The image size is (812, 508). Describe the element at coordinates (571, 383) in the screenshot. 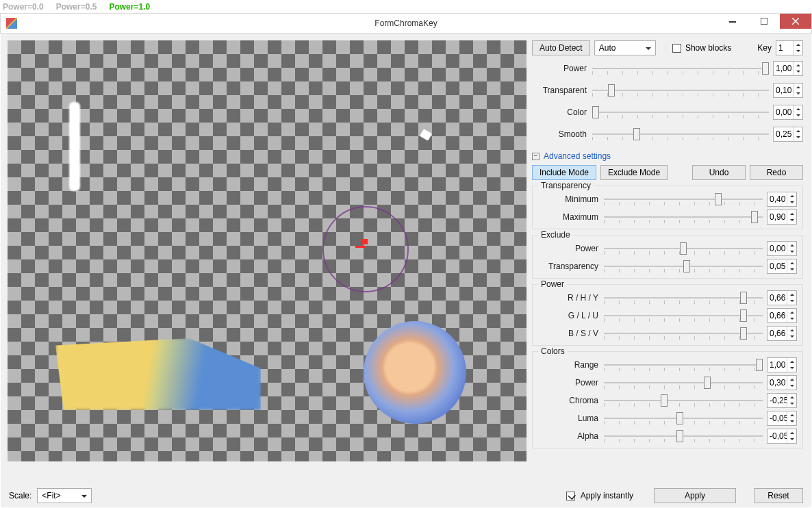

I see `slider-label: Power` at that location.